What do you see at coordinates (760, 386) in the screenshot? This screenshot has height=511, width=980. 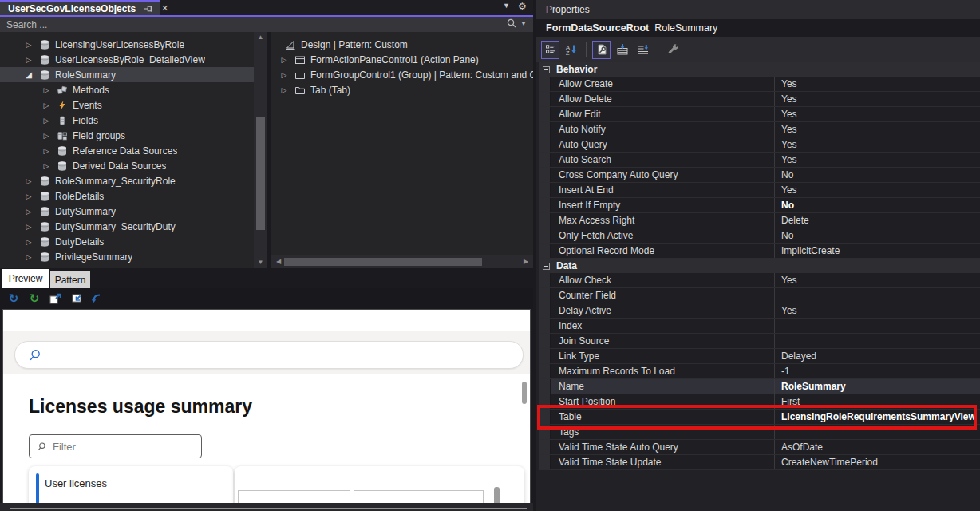 I see `property-row-name: NameRoleSummary` at bounding box center [760, 386].